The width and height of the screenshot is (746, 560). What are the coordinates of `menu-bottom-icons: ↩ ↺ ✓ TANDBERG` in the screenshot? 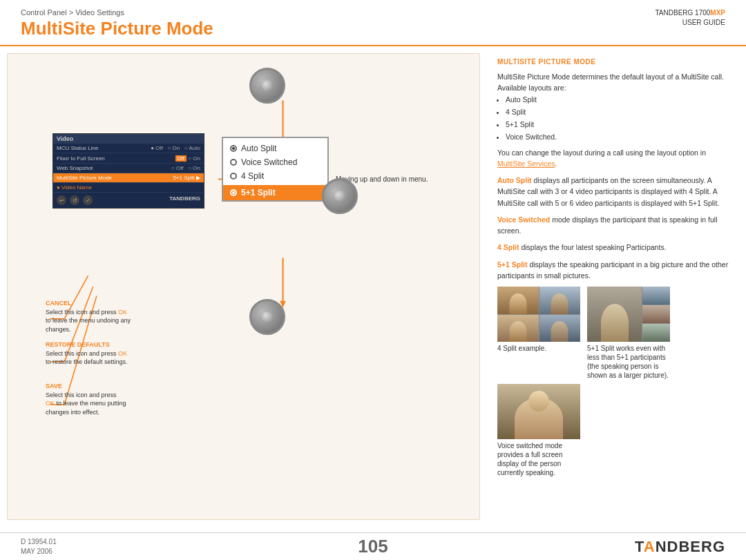 It's located at (128, 200).